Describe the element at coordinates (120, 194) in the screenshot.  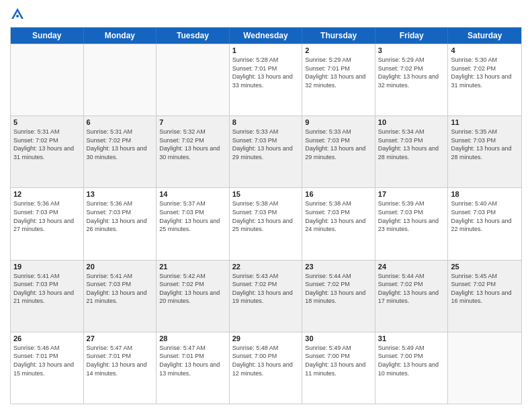
I see `day-number: 13` at that location.